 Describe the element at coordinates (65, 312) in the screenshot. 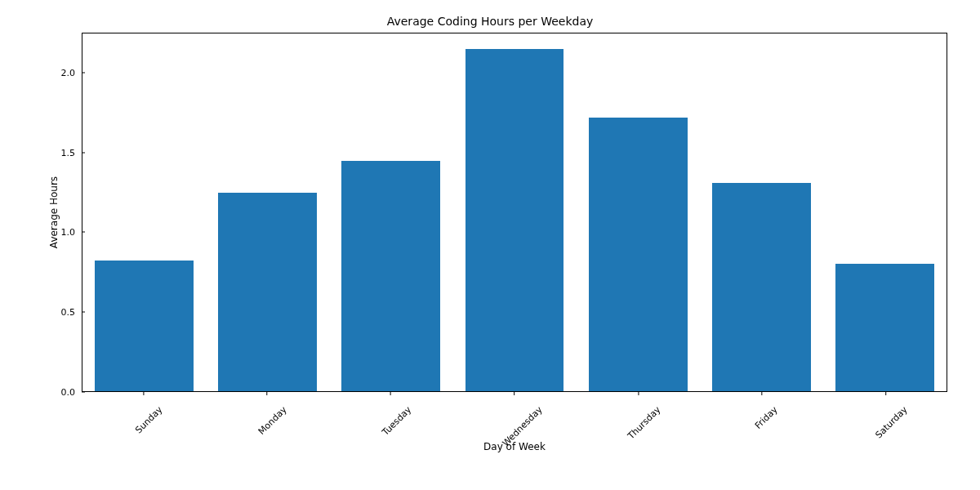

I see `y-tick: 0.5` at that location.